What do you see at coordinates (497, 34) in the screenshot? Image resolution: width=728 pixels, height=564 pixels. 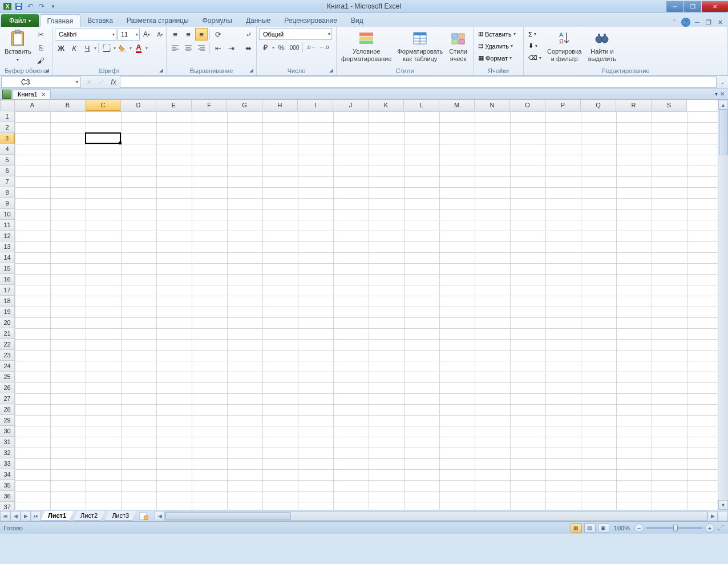 I see `insert-cells-button: ⊞Вставить▾` at bounding box center [497, 34].